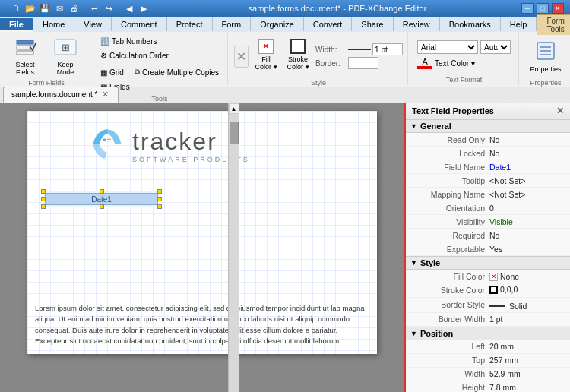 The height and width of the screenshot is (392, 570). Describe the element at coordinates (74, 8) in the screenshot. I see `print-btn: 🖨` at that location.